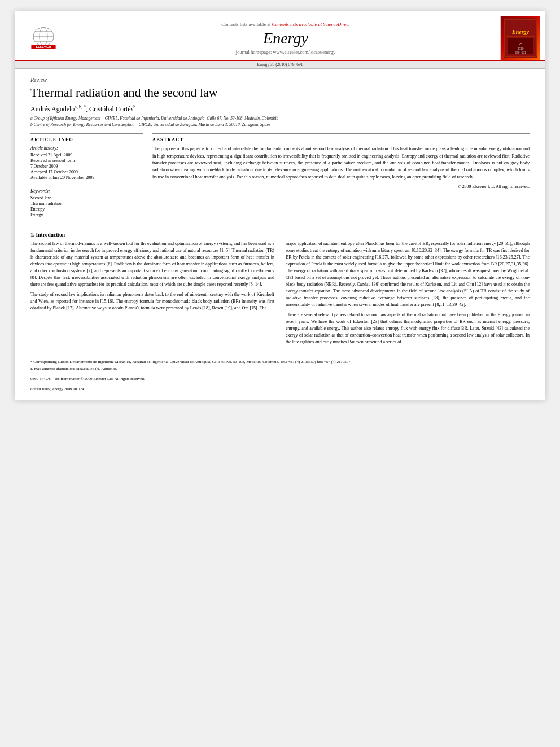 The image size is (560, 747). I want to click on elsevier-globe-icon: ELSEVIER, so click(43, 38).